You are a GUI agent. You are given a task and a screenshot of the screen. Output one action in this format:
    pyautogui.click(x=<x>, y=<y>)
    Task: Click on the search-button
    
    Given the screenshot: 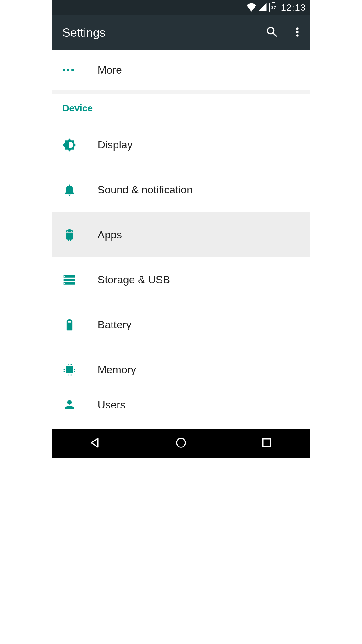 What is the action you would take?
    pyautogui.click(x=272, y=33)
    